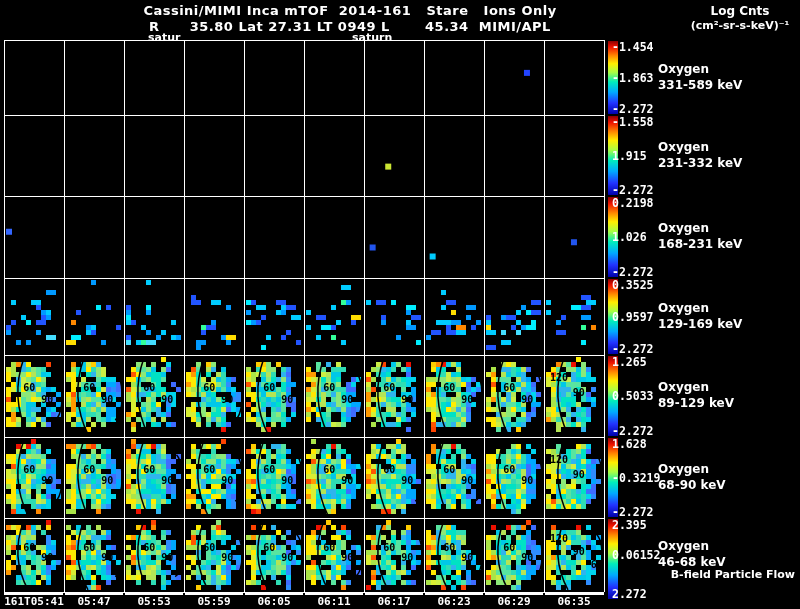  What do you see at coordinates (660, 203) in the screenshot?
I see `scale-top-row-3: 0.2198` at bounding box center [660, 203].